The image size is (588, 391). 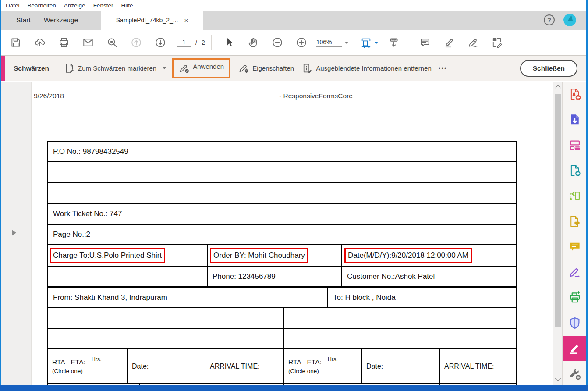 I want to click on tool-more-tools, so click(x=575, y=374).